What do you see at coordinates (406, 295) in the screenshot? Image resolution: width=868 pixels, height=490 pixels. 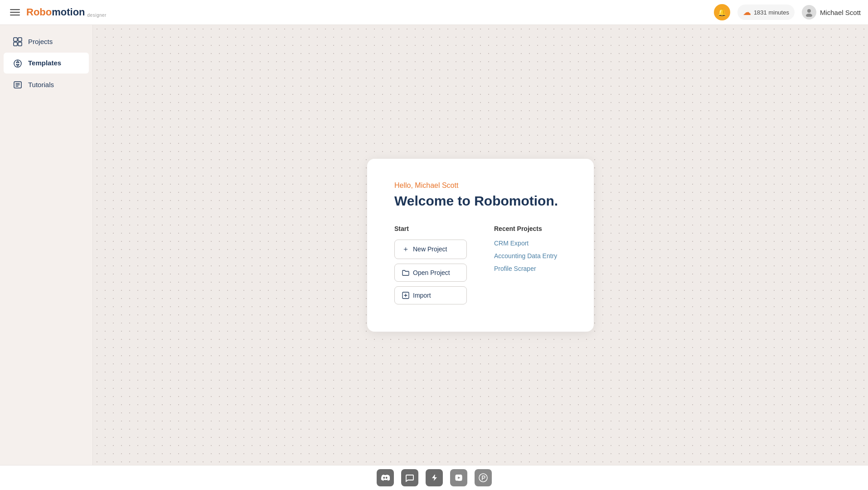 I see `import-icon` at bounding box center [406, 295].